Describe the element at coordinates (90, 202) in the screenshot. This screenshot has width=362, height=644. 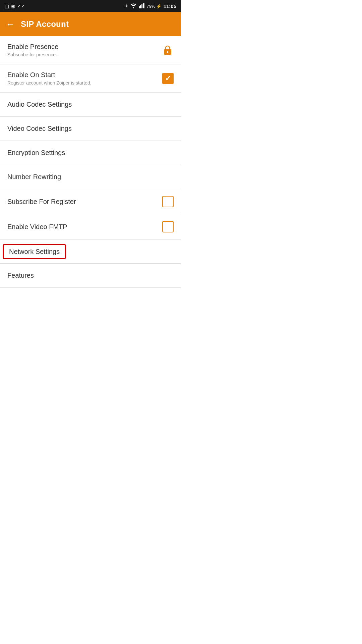
I see `list-item-subscribe-for-register: Subscribe For Register` at that location.